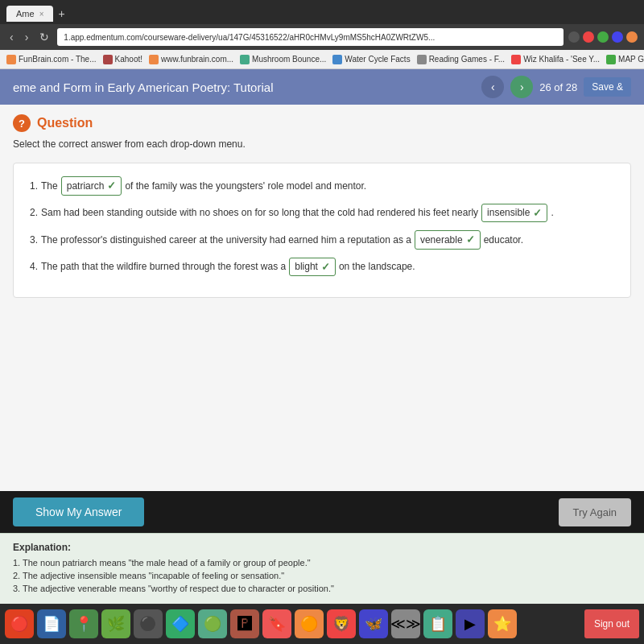 Image resolution: width=644 pixels, height=644 pixels. Describe the element at coordinates (625, 60) in the screenshot. I see `bookmark-map: MAP Gr...` at that location.